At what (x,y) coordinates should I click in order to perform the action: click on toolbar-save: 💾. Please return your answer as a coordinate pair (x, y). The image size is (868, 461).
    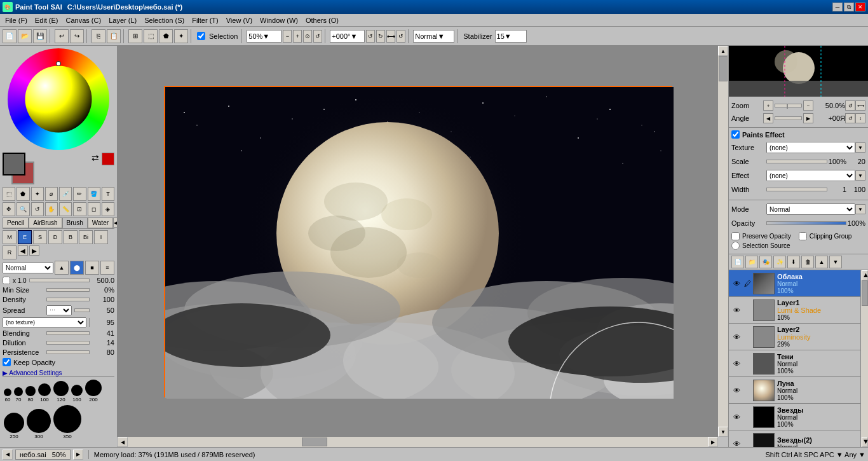
    Looking at the image, I should click on (40, 36).